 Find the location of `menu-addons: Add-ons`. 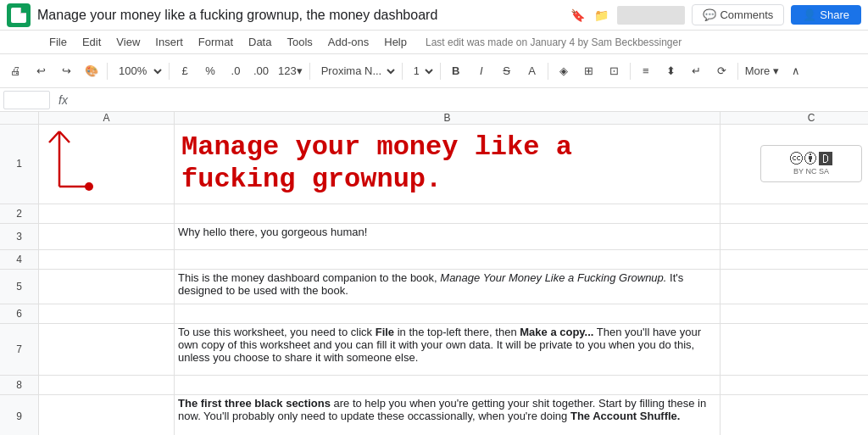

menu-addons: Add-ons is located at coordinates (348, 42).